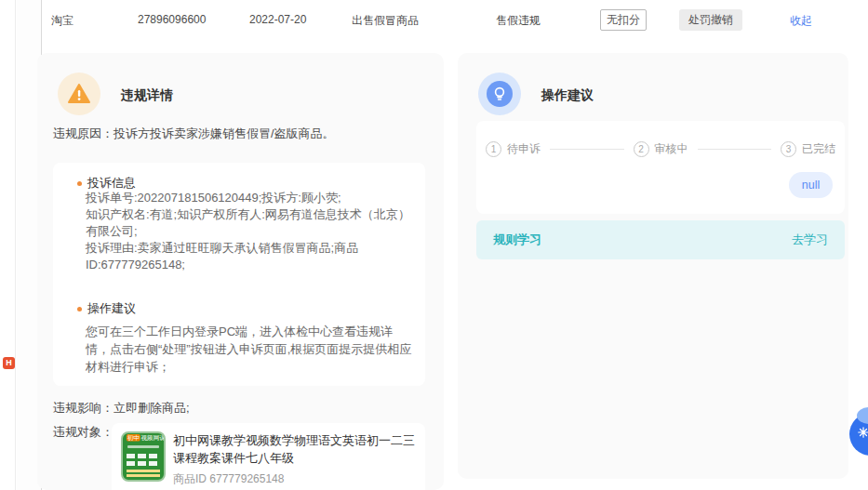 This screenshot has height=490, width=868. What do you see at coordinates (672, 149) in the screenshot?
I see `step-label: 审核中` at bounding box center [672, 149].